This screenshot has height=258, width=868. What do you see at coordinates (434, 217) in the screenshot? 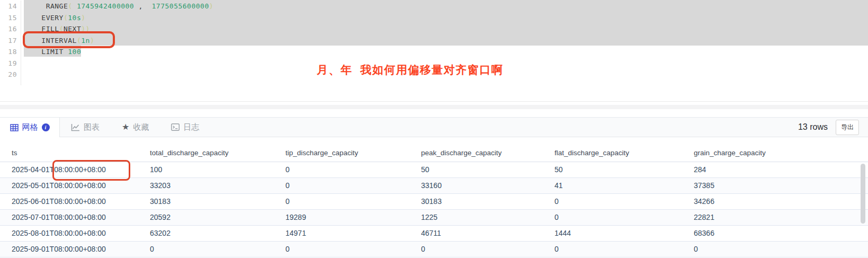
I see `table-row: 2025-07-01T08:00:00+08:00205921928912250…` at bounding box center [434, 217].